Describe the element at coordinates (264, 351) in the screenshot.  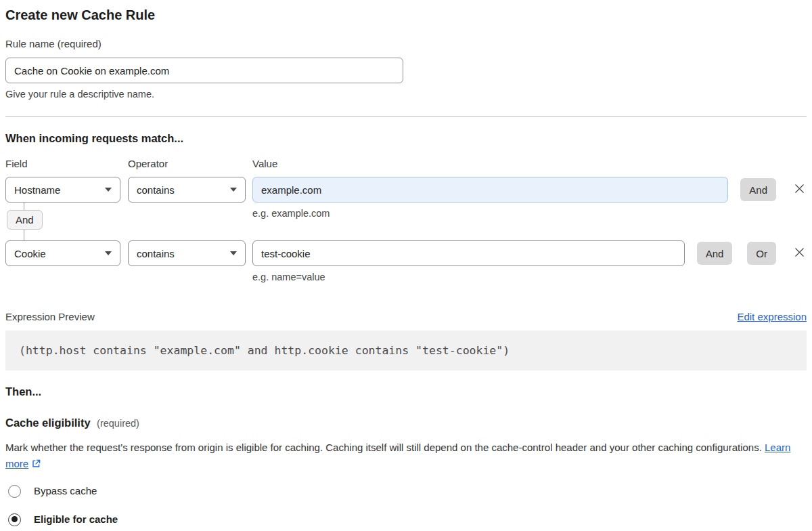
I see `expression-preview-code: (http.host contains "example.com" and ht…` at that location.